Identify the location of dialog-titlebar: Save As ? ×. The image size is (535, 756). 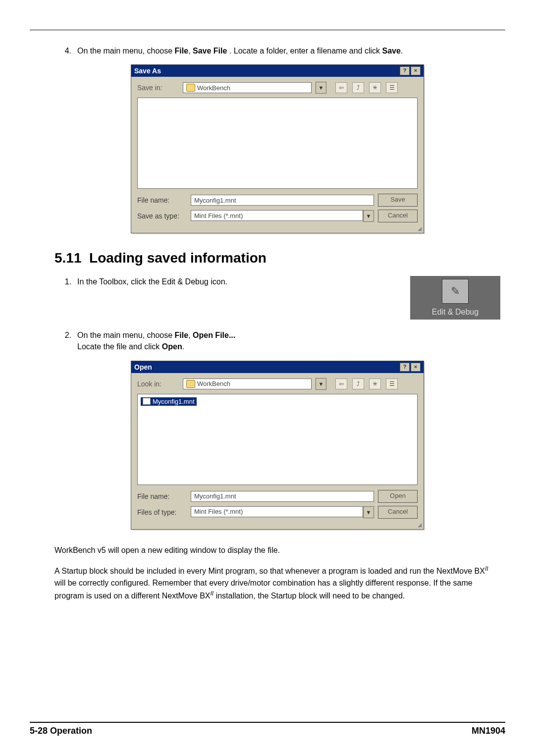
(277, 71).